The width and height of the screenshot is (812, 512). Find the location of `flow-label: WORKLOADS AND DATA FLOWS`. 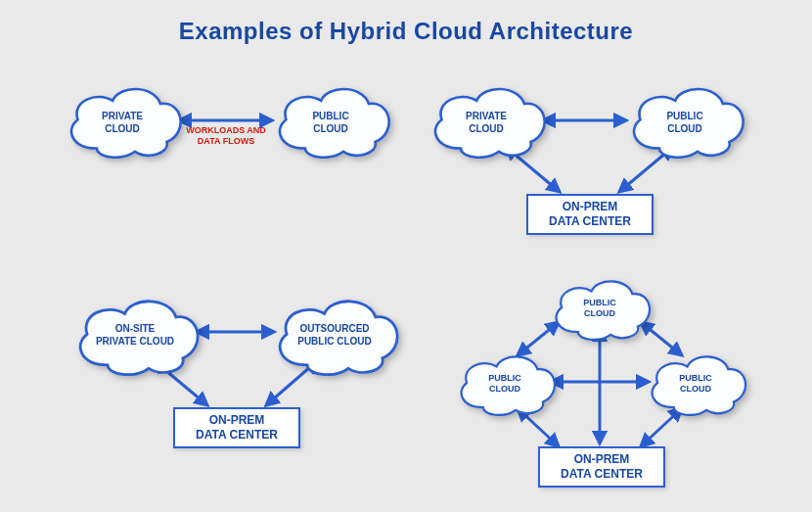

flow-label: WORKLOADS AND DATA FLOWS is located at coordinates (226, 136).